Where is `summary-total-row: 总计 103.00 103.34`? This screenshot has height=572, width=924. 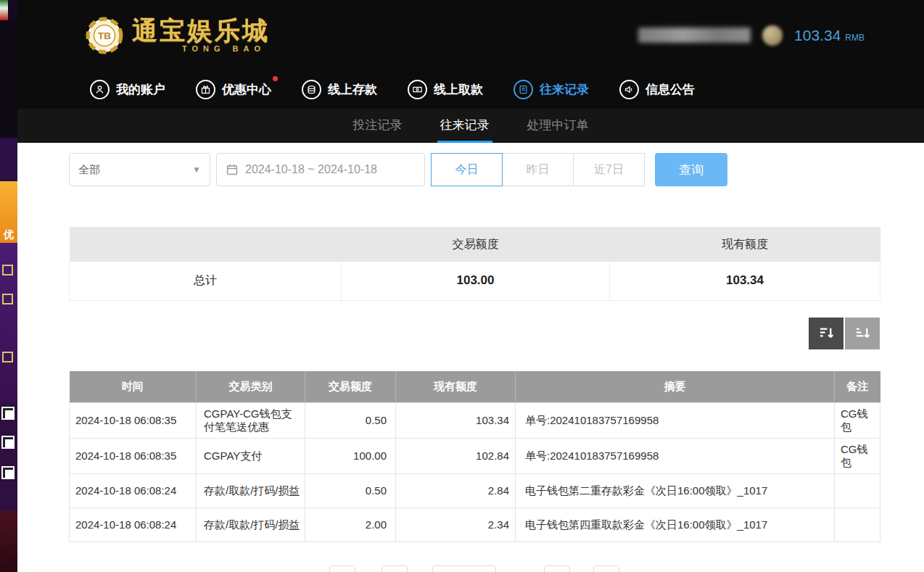
summary-total-row: 总计 103.00 103.34 is located at coordinates (475, 281).